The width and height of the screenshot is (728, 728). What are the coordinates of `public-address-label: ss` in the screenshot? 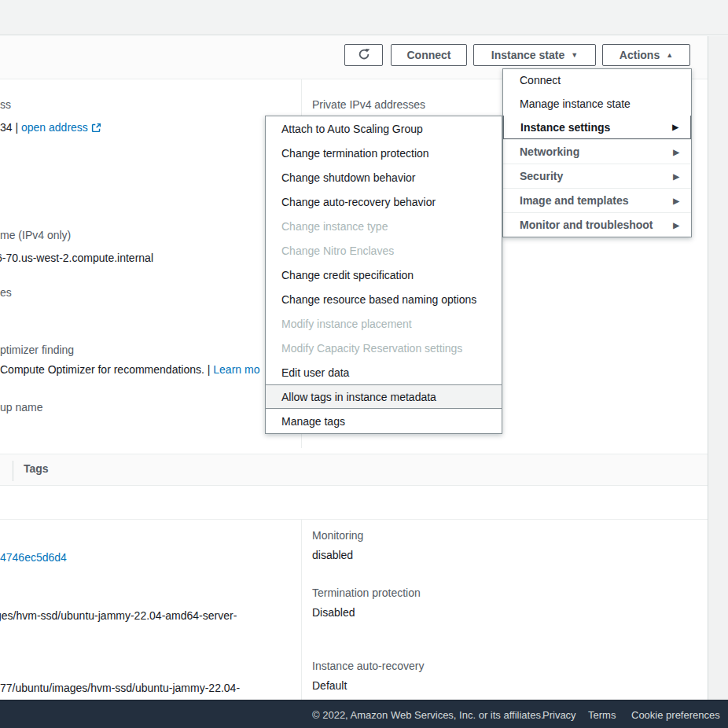 It's located at (6, 105).